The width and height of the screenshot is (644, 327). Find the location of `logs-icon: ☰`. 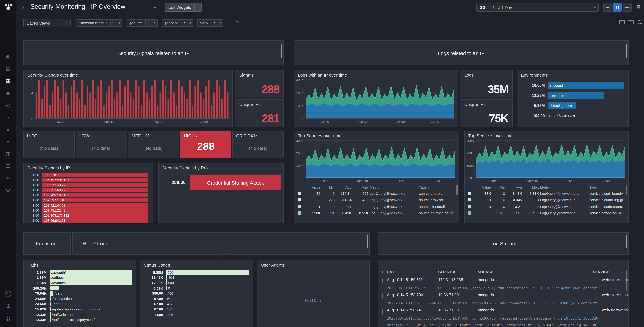

logs-icon: ☰ is located at coordinates (8, 166).